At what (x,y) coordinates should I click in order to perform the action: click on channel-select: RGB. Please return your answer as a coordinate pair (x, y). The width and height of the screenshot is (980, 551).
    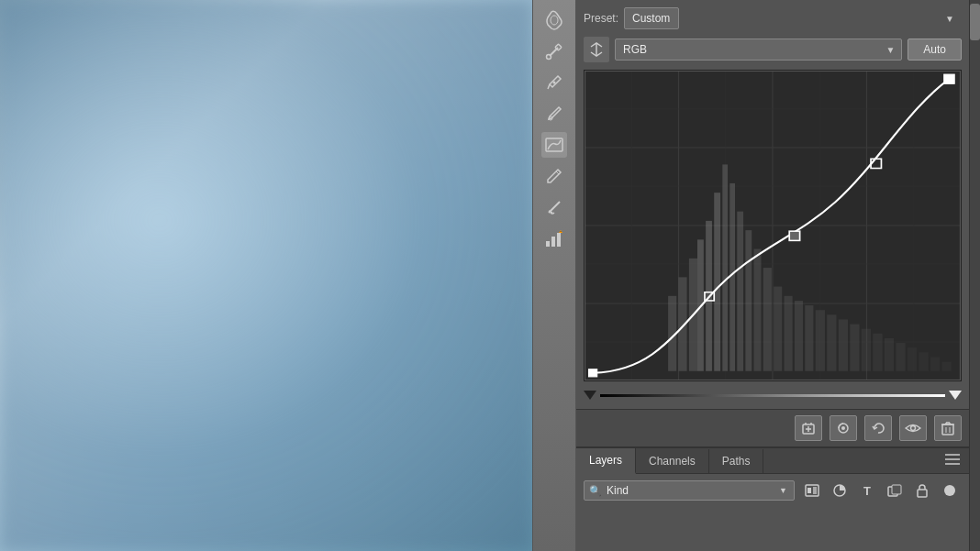
    Looking at the image, I should click on (758, 50).